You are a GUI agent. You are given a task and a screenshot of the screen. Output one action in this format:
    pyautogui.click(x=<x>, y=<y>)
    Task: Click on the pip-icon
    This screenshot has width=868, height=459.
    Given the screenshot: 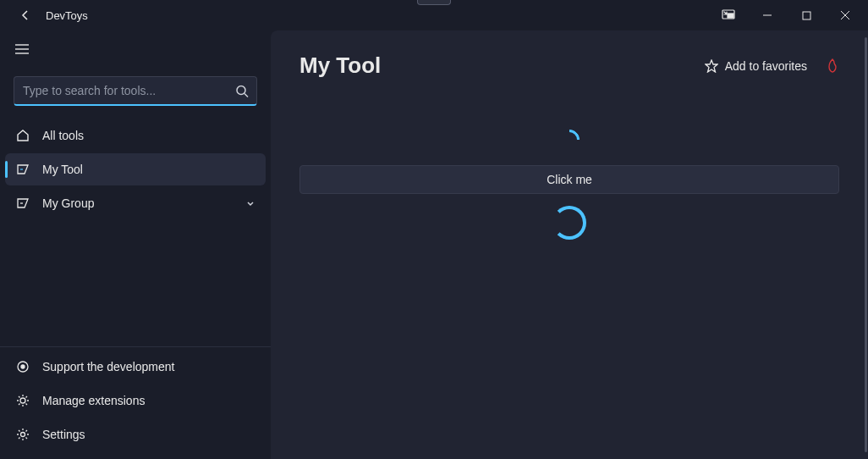 What is the action you would take?
    pyautogui.click(x=728, y=15)
    